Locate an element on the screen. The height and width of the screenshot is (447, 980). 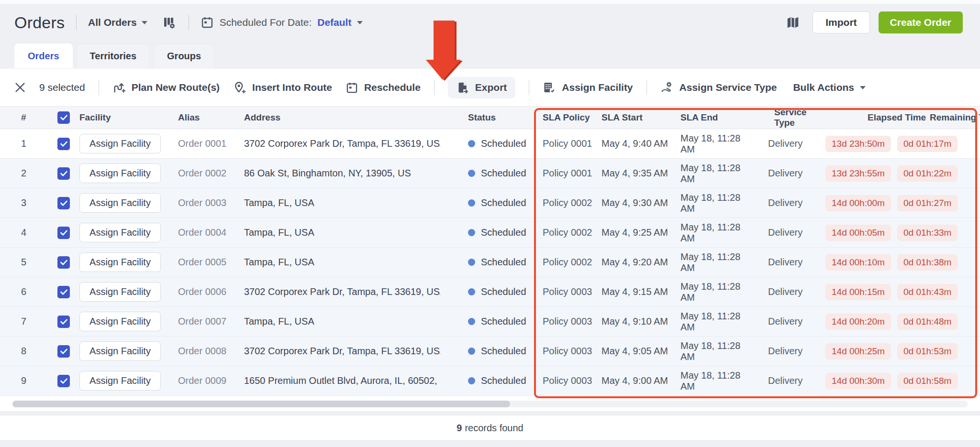
order-alias: Order 0005 is located at coordinates (199, 262).